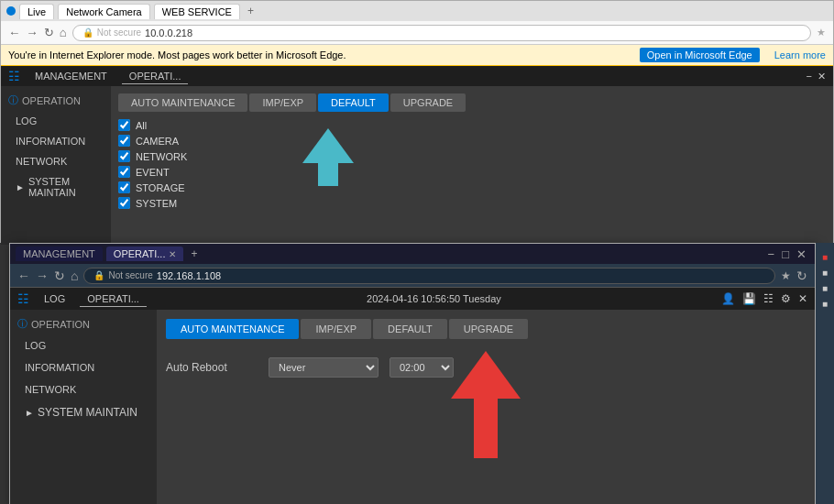  What do you see at coordinates (486, 405) in the screenshot?
I see `red-arrow-up` at bounding box center [486, 405].